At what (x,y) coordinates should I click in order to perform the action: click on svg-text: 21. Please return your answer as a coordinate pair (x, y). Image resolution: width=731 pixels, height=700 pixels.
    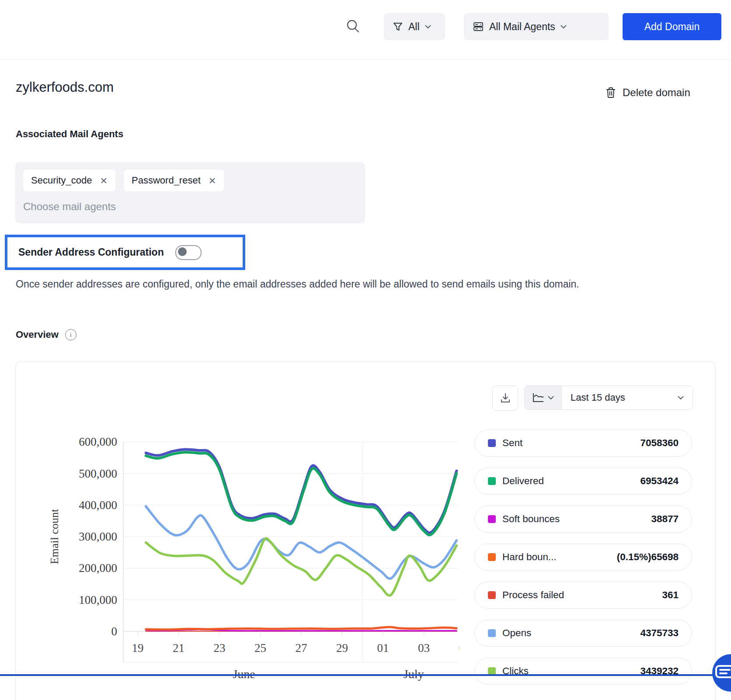
    Looking at the image, I should click on (178, 648).